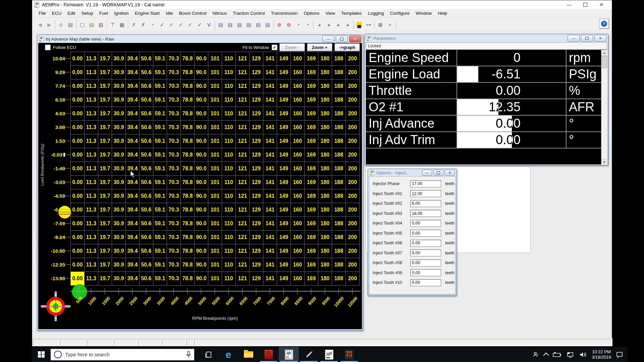  Describe the element at coordinates (426, 243) in the screenshot. I see `option-input: 0.00` at that location.